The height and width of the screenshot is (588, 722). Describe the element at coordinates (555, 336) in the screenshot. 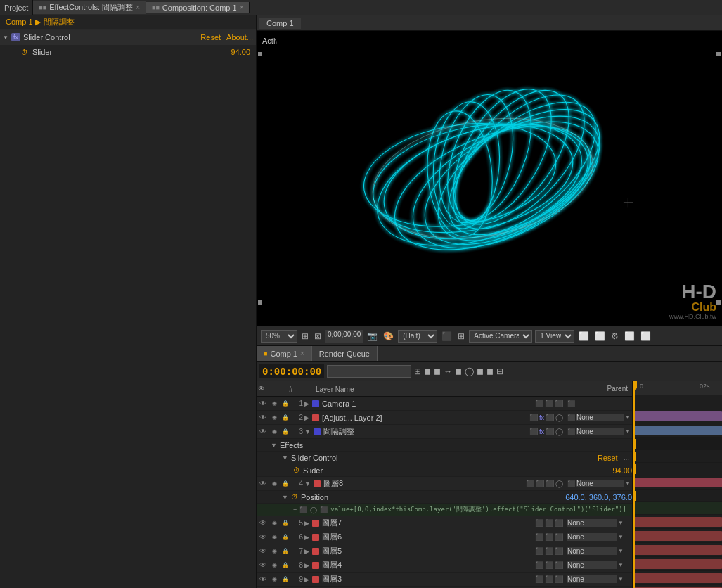

I see `view-count-select: 1 View` at that location.